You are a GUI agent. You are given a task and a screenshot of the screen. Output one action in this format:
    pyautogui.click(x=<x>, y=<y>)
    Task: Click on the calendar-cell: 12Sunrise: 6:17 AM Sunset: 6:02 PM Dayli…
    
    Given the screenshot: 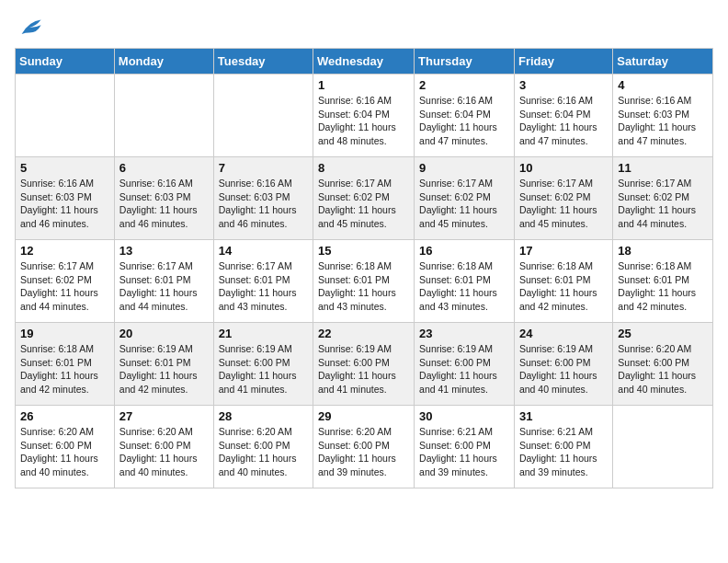 What is the action you would take?
    pyautogui.click(x=65, y=282)
    